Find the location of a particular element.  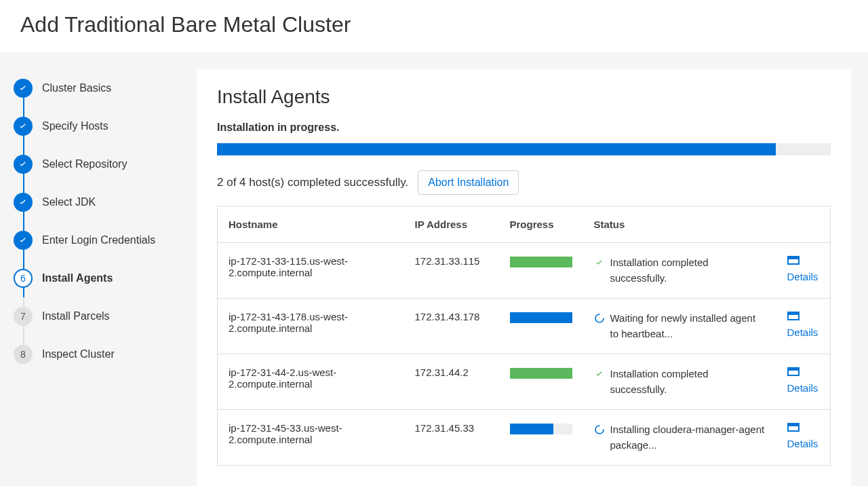

wizard-step: Select Repository is located at coordinates (98, 164).